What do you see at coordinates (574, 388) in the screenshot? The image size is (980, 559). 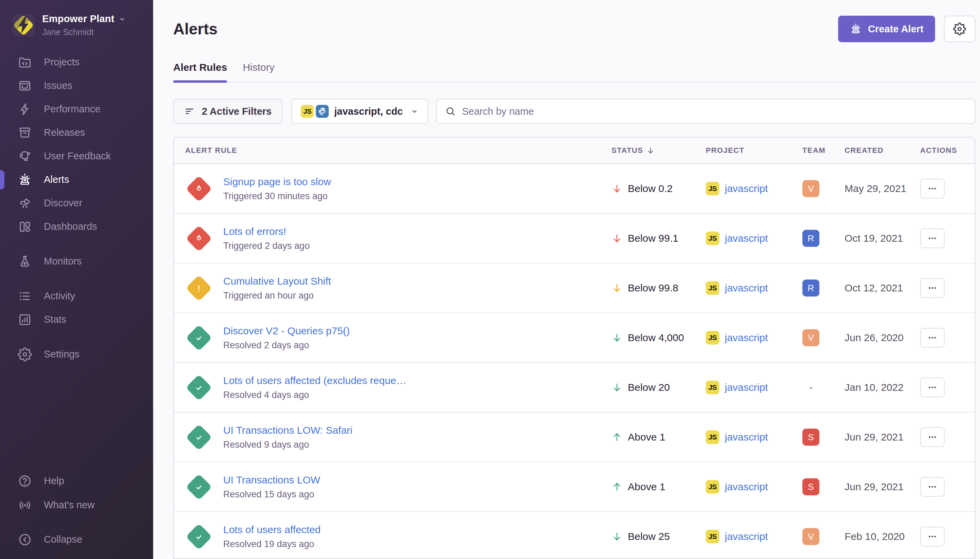 I see `table-row: Lots of users affected (excludes reque… …` at bounding box center [574, 388].